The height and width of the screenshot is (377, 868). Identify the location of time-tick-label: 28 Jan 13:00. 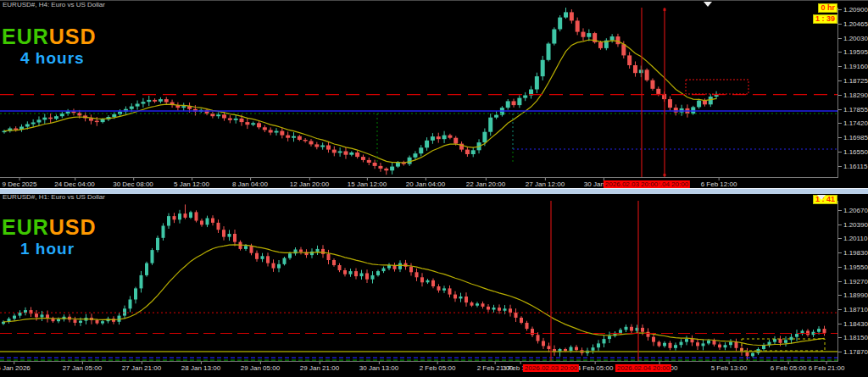
(201, 368).